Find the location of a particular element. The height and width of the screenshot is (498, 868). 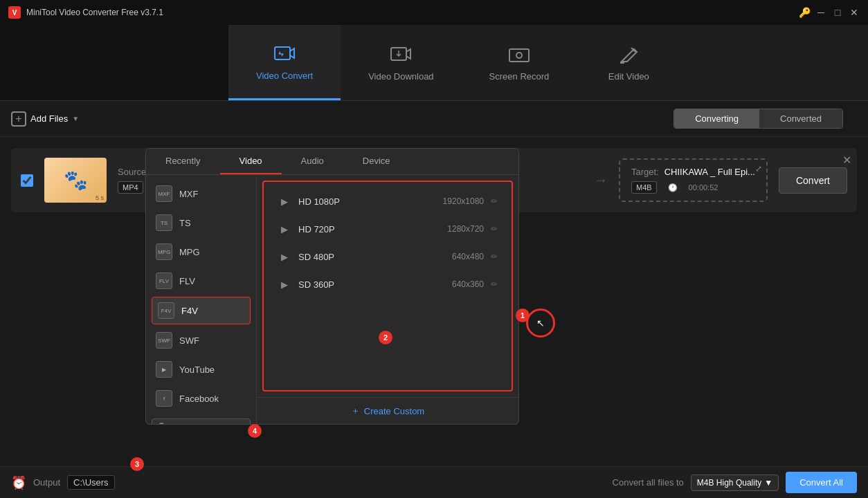

tab-recently: Recently is located at coordinates (183, 162).